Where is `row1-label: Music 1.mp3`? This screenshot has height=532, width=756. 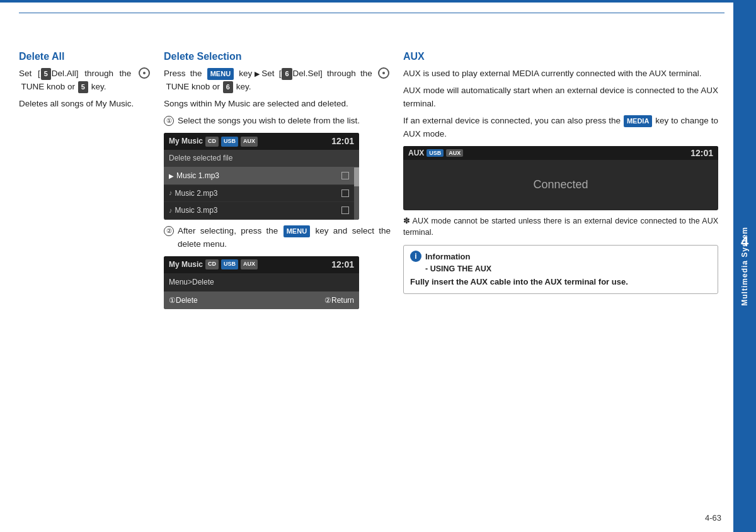 row1-label: Music 1.mp3 is located at coordinates (198, 176).